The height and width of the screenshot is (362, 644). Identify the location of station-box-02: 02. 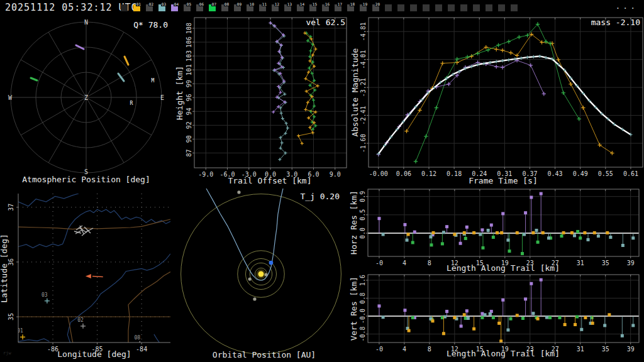
(150, 8).